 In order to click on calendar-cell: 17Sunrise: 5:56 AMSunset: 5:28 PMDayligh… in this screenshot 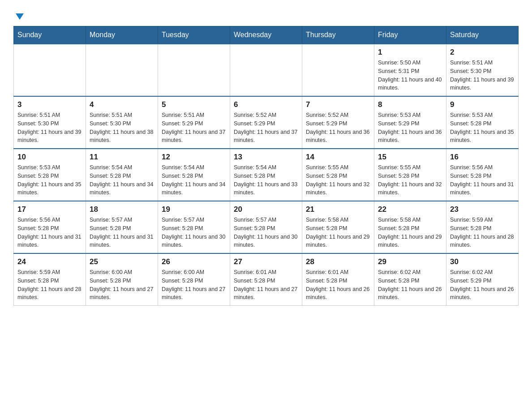, I will do `click(50, 227)`.